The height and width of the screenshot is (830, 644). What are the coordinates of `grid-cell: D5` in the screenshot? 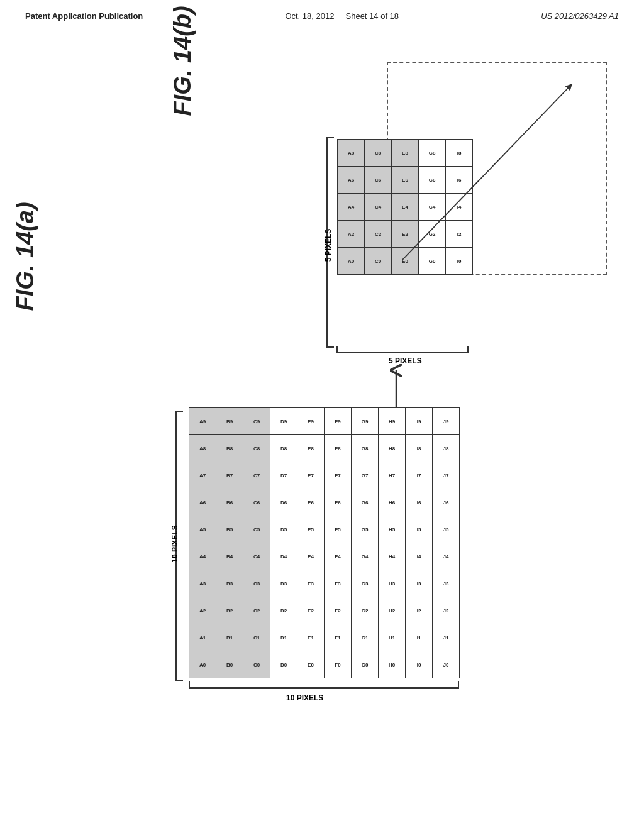 It's located at (284, 529).